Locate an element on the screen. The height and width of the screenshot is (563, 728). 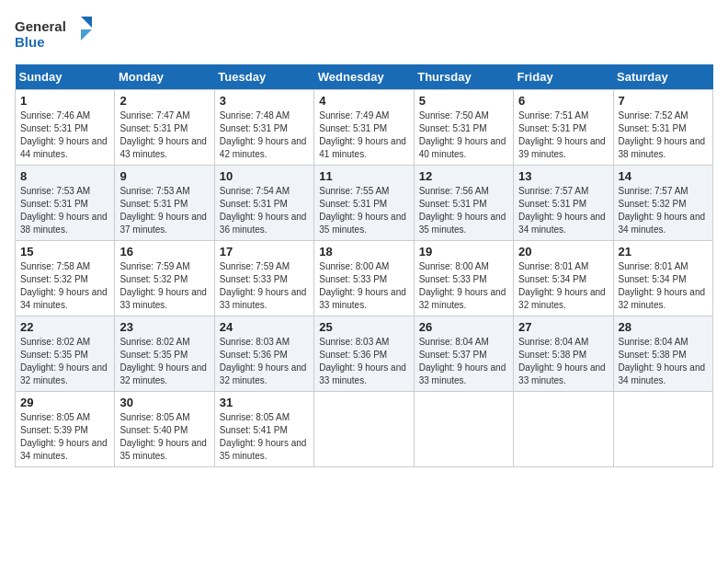
day-number: 9 is located at coordinates (164, 177).